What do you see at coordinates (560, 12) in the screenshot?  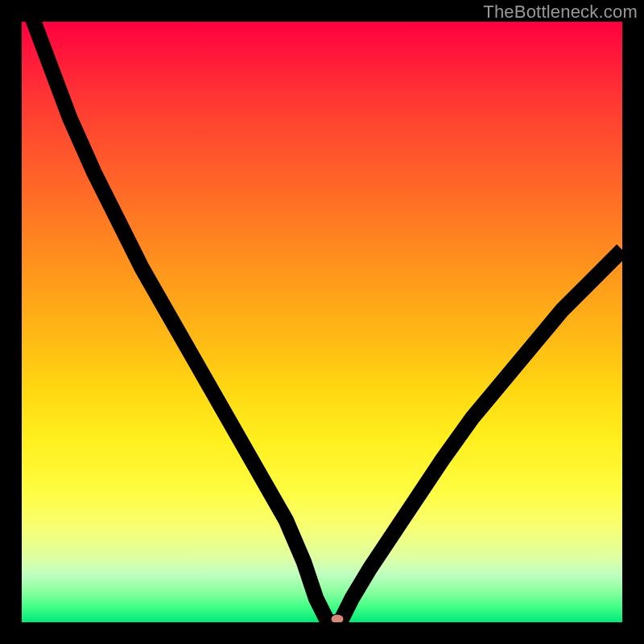 I see `attribution-text: TheBottleneck.com` at bounding box center [560, 12].